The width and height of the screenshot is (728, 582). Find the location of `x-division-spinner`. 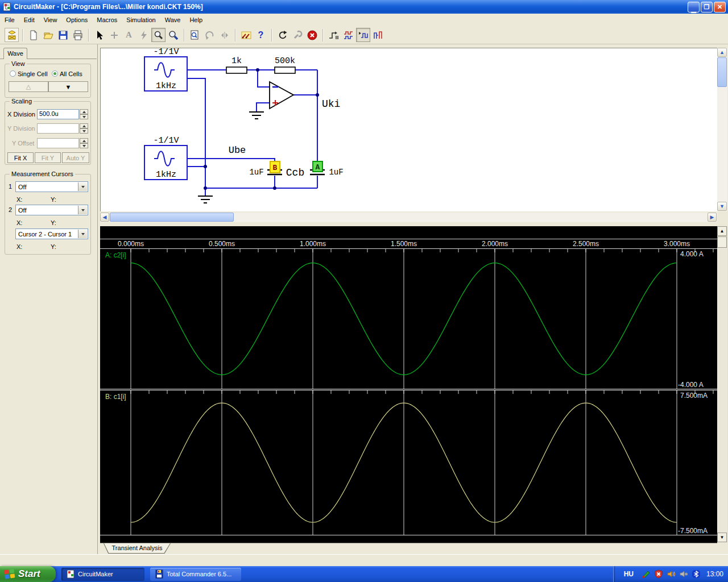

x-division-spinner is located at coordinates (84, 114).